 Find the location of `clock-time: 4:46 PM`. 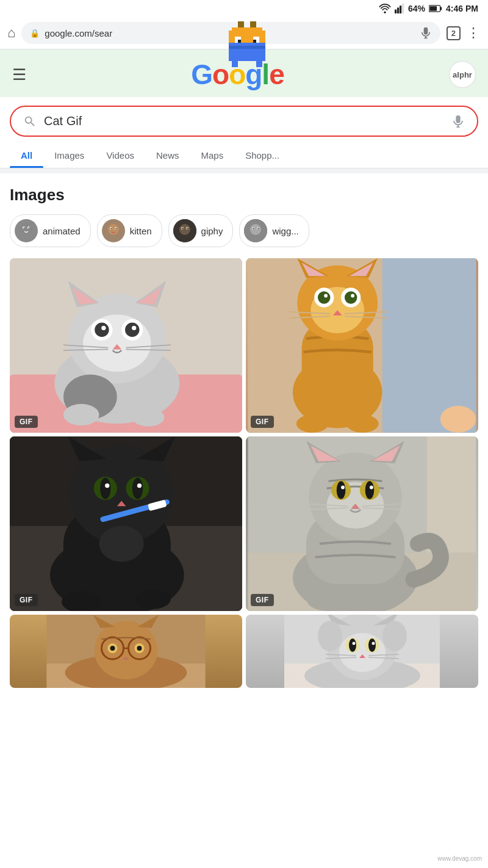

clock-time: 4:46 PM is located at coordinates (462, 9).